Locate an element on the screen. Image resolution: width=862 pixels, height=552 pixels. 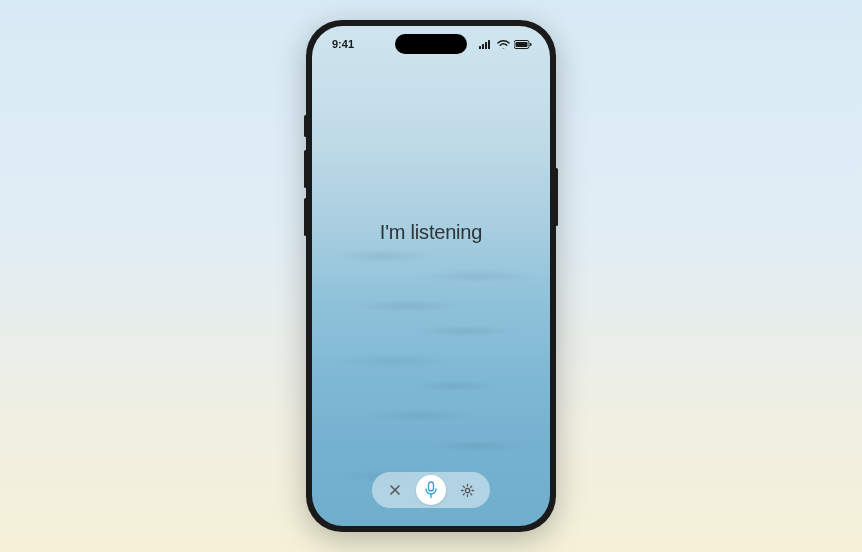
dynamic-island is located at coordinates (431, 44).